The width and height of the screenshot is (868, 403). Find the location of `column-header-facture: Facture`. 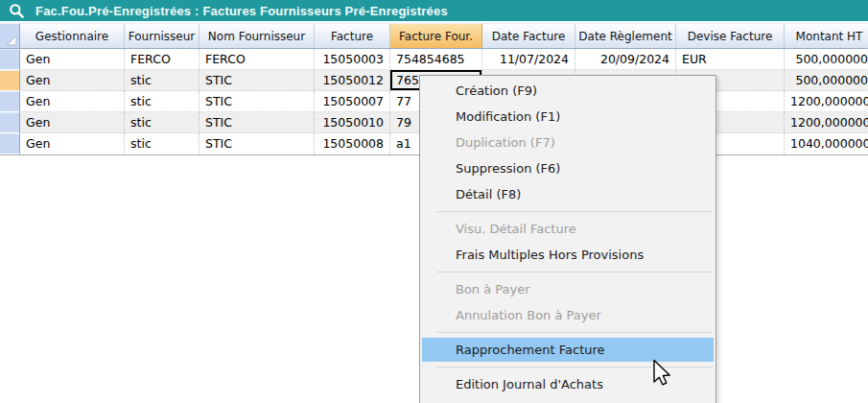

column-header-facture: Facture is located at coordinates (353, 36).